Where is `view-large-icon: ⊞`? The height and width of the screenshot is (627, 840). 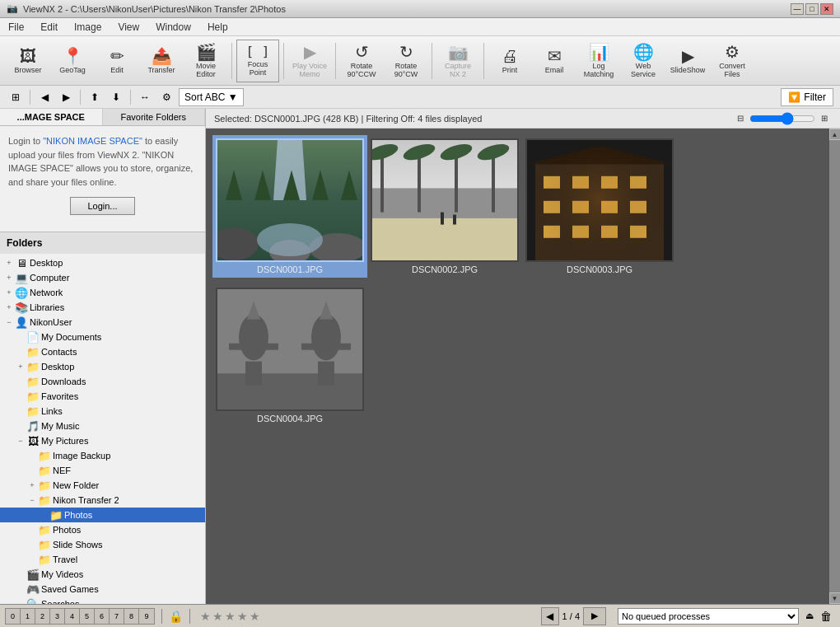 view-large-icon: ⊞ is located at coordinates (824, 119).